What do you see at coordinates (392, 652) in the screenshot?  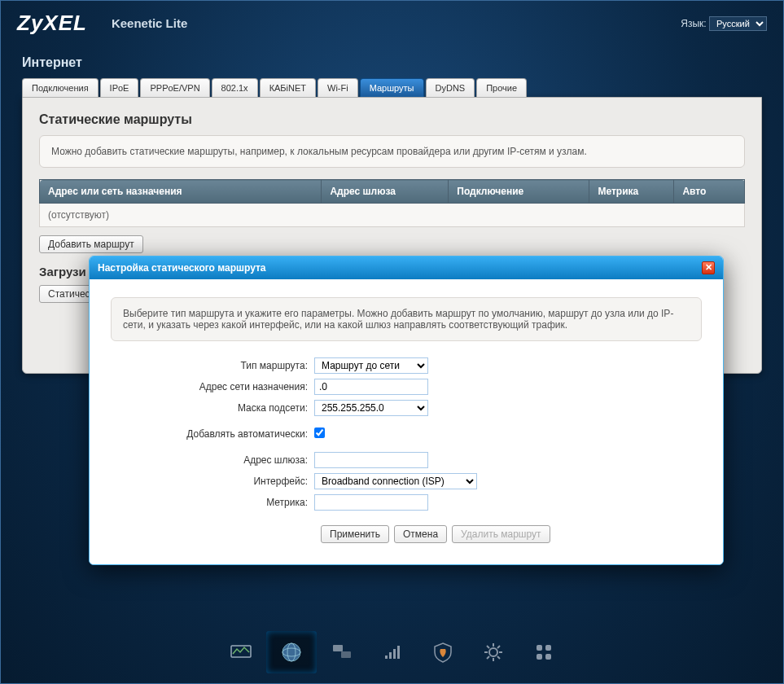 I see `bottom-dock` at bounding box center [392, 652].